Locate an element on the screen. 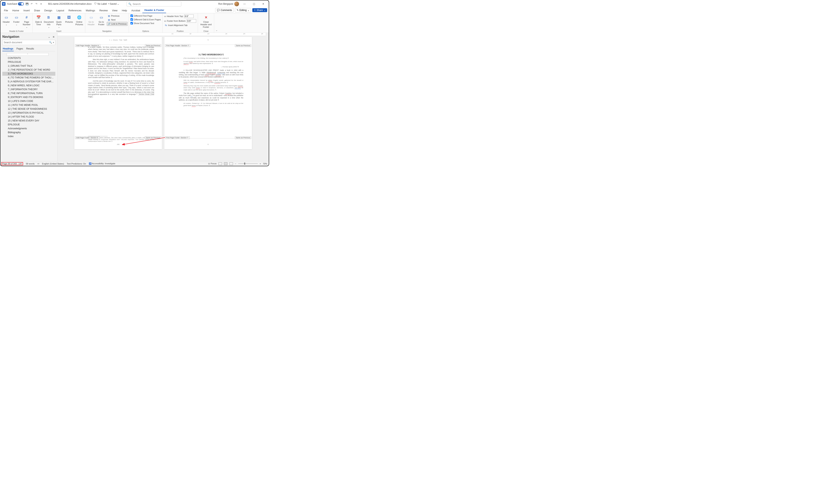 Image resolution: width=816 pixels, height=504 pixels. saved-status: • Saved ⌄ is located at coordinates (114, 4).